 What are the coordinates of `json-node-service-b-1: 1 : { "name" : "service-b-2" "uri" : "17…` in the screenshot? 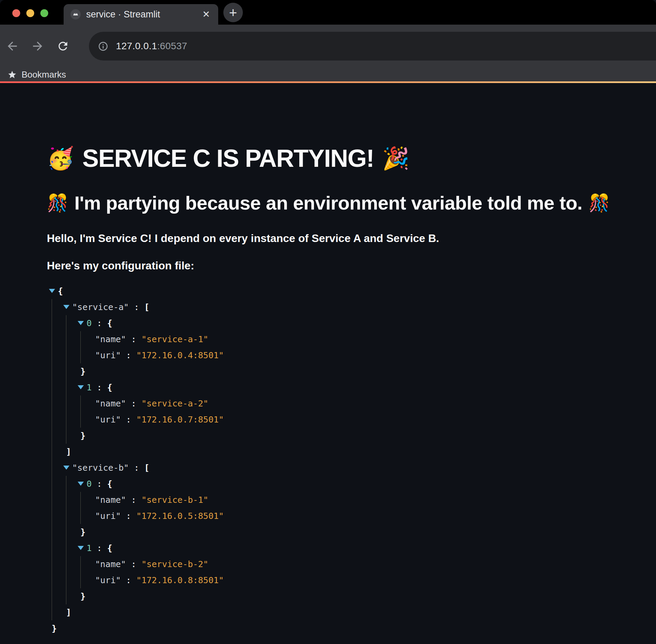 It's located at (362, 572).